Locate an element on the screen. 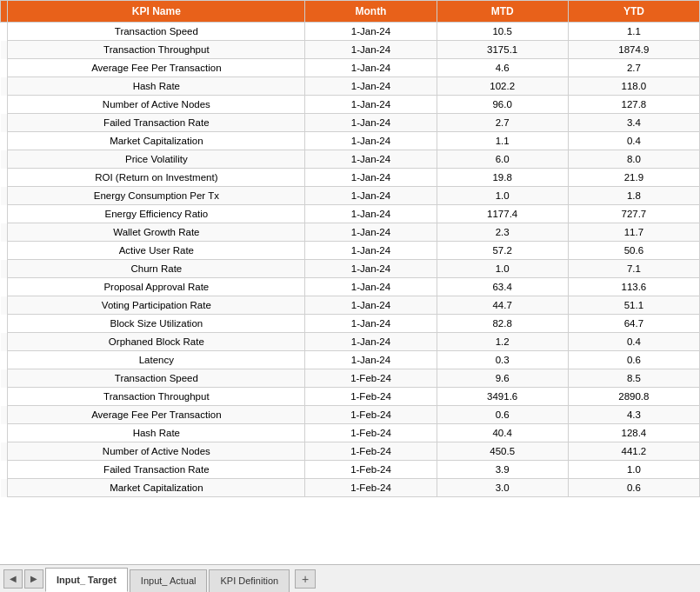 This screenshot has height=592, width=700. tab-next-button: ▶ is located at coordinates (34, 579).